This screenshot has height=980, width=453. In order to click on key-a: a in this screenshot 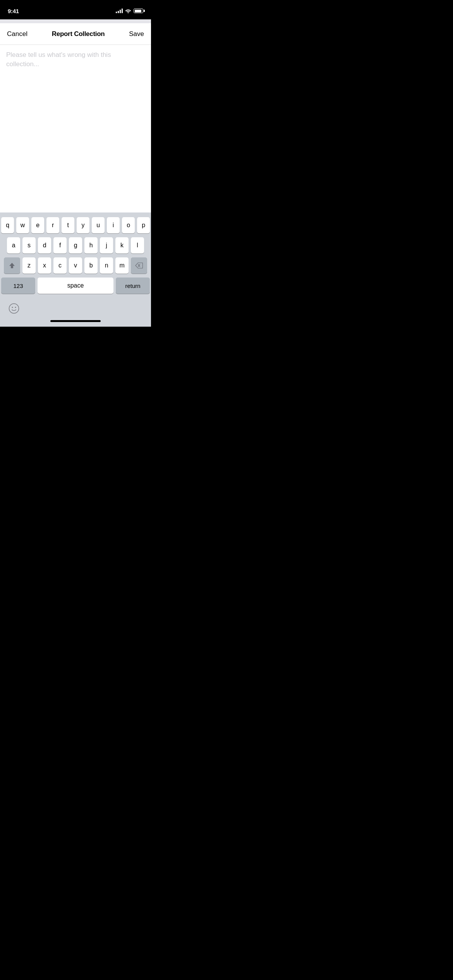, I will do `click(14, 245)`.